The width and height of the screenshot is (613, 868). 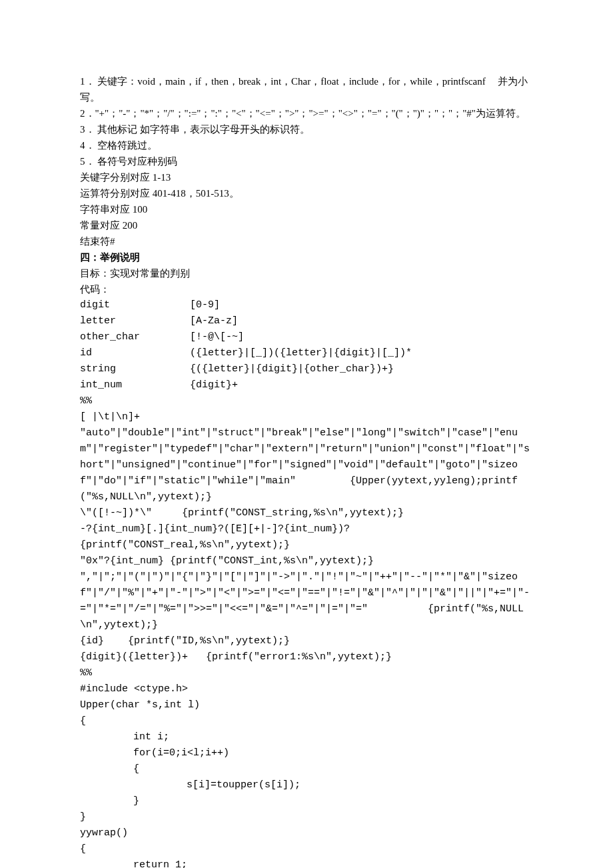 What do you see at coordinates (306, 273) in the screenshot?
I see `section-4-goal: 目标：实现对常量的判别` at bounding box center [306, 273].